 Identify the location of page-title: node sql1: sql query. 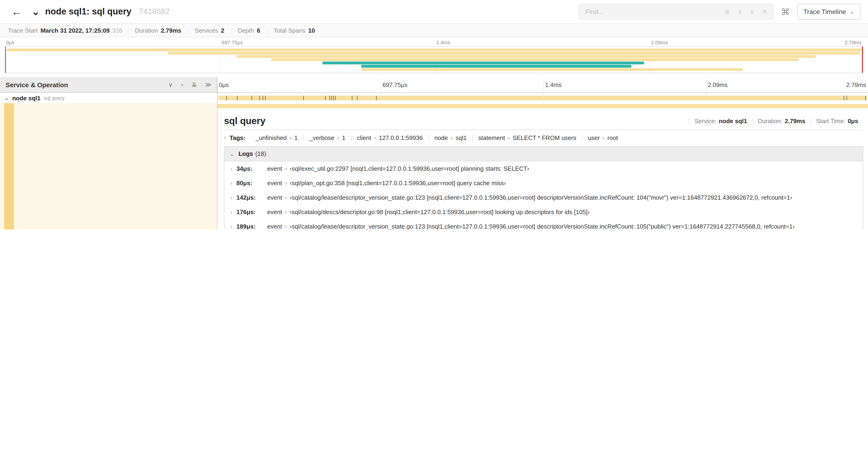
(88, 11).